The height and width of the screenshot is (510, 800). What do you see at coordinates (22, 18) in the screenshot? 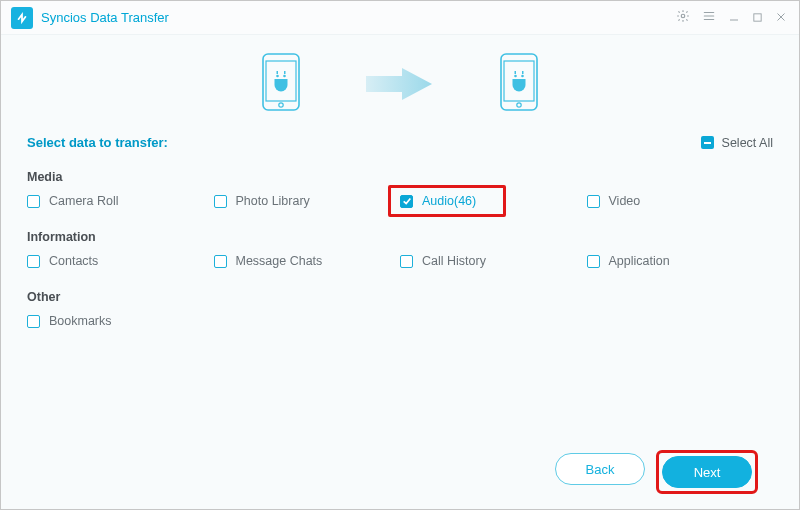
I see `app-logo-icon` at bounding box center [22, 18].